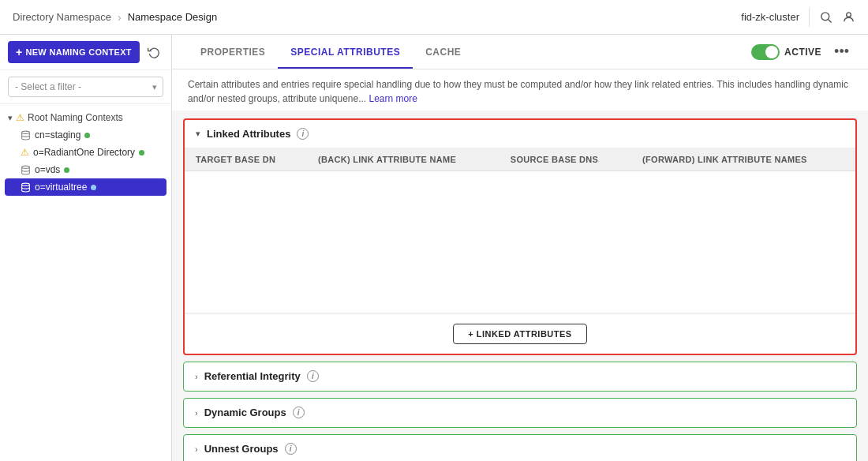 The height and width of the screenshot is (461, 868). Describe the element at coordinates (85, 87) in the screenshot. I see `filter-select-wrap: - Select a filter -` at that location.